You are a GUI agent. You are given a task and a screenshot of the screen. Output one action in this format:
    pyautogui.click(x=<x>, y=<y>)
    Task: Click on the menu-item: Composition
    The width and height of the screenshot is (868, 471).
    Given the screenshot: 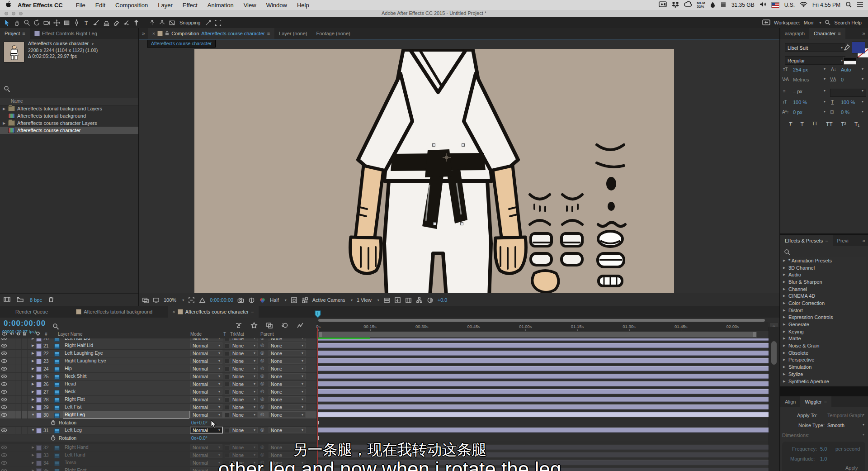 What is the action you would take?
    pyautogui.click(x=132, y=5)
    